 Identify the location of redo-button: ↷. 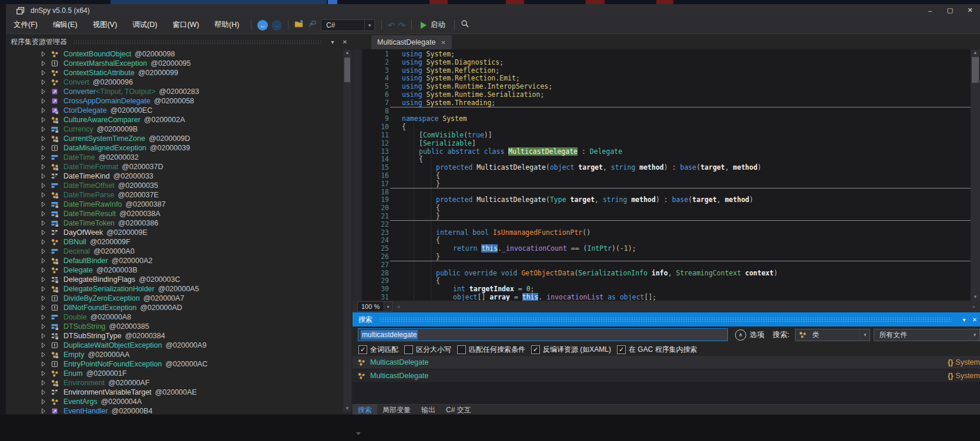
(402, 25).